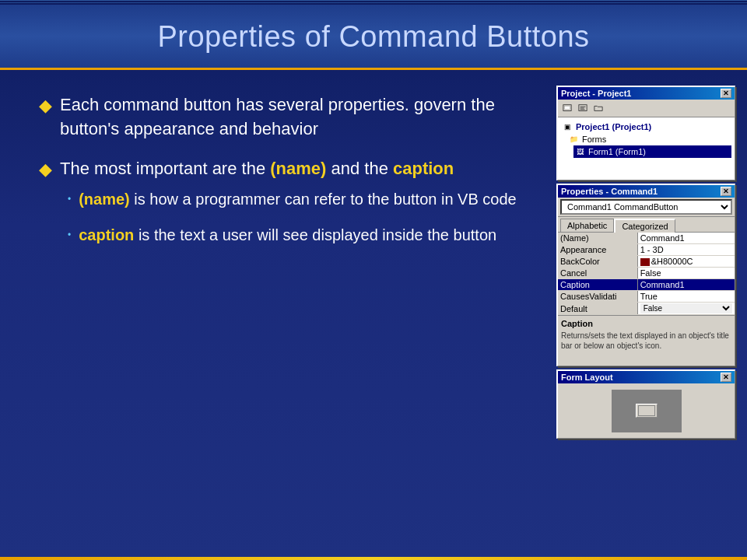 The width and height of the screenshot is (747, 560). Describe the element at coordinates (646, 261) in the screenshot. I see `prop-row-backcolor: BackColor &H80000C` at that location.